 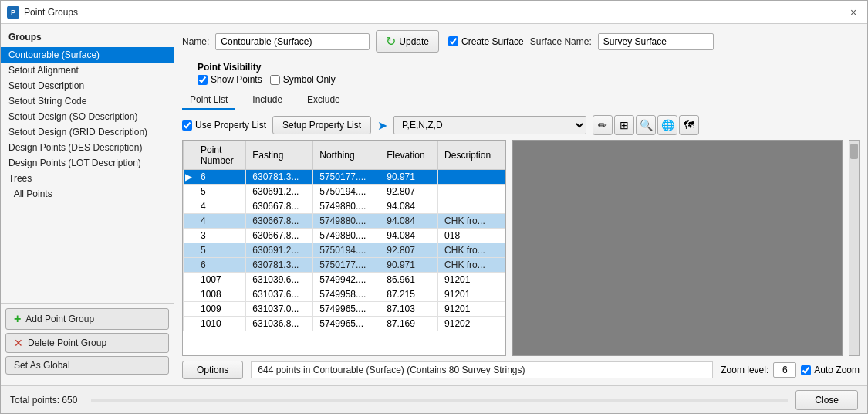 I want to click on scrollbar, so click(x=854, y=248).